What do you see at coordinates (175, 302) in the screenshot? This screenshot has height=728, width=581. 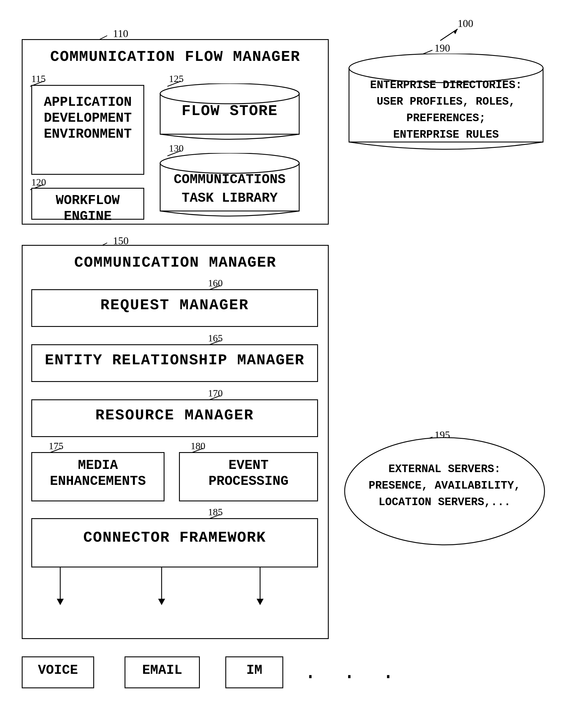 I see `request-manager-label: REQUEST MANAGER` at bounding box center [175, 302].